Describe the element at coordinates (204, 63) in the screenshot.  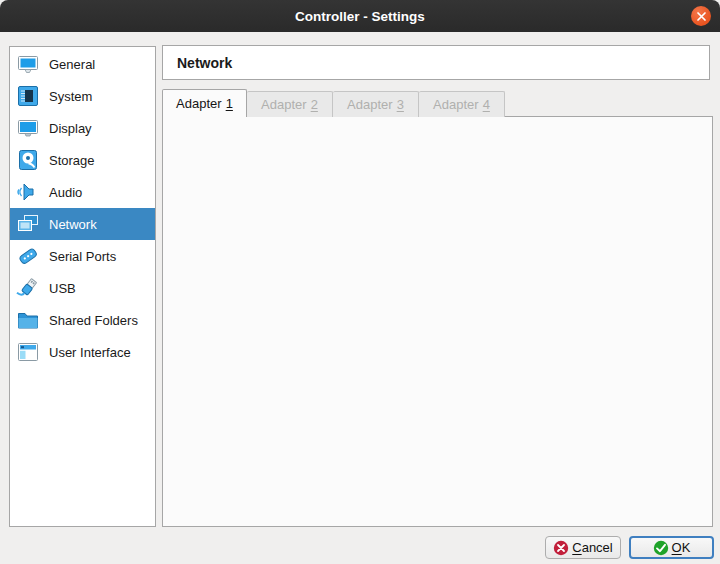
I see `page-title: Network` at that location.